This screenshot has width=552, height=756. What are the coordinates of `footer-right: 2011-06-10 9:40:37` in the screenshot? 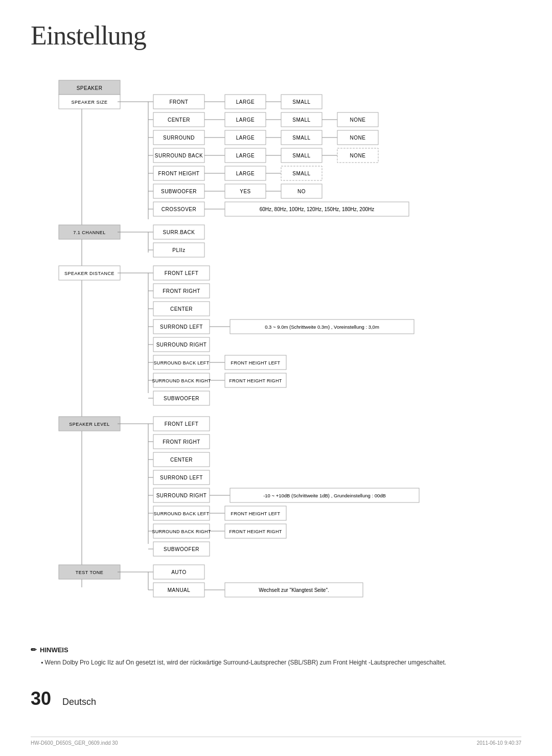 It's located at (499, 743).